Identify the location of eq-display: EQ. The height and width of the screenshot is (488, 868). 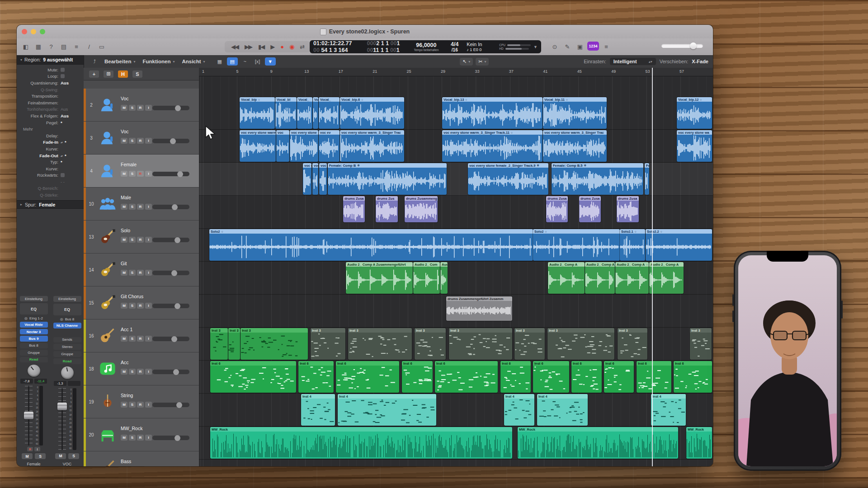
(67, 310).